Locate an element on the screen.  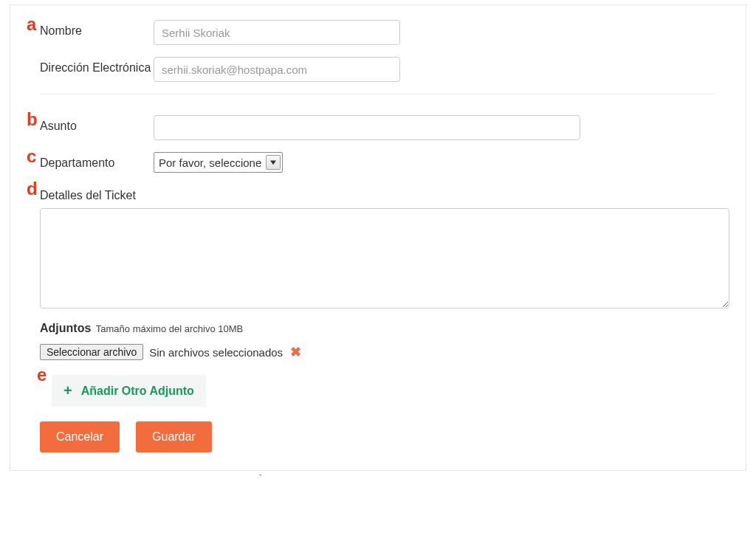
email-input is located at coordinates (277, 69).